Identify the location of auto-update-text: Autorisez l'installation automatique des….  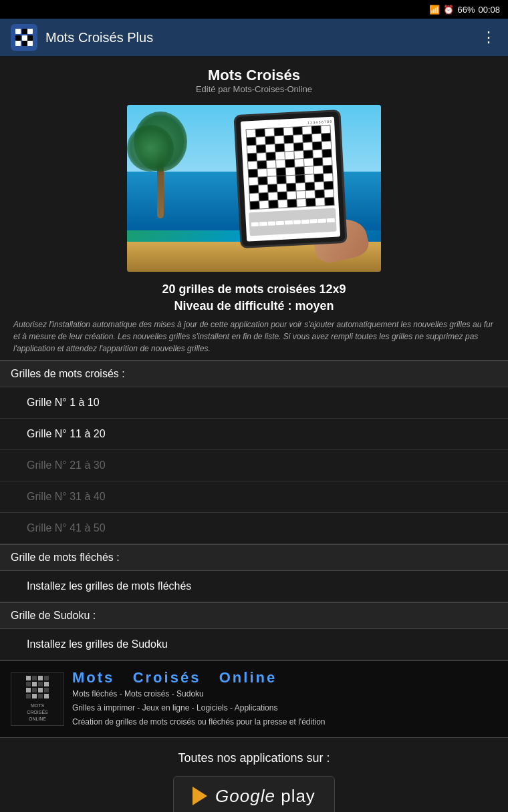
(254, 337).